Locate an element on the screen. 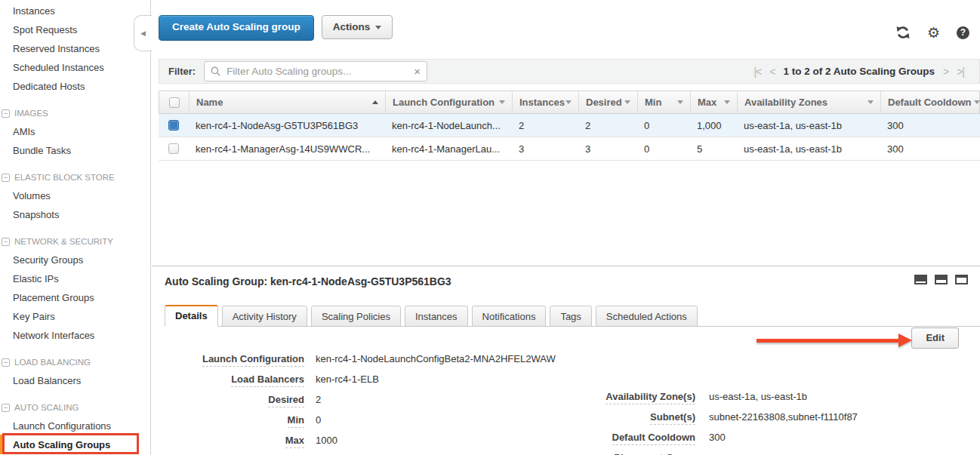 The width and height of the screenshot is (980, 455). annotation-arrow is located at coordinates (834, 341).